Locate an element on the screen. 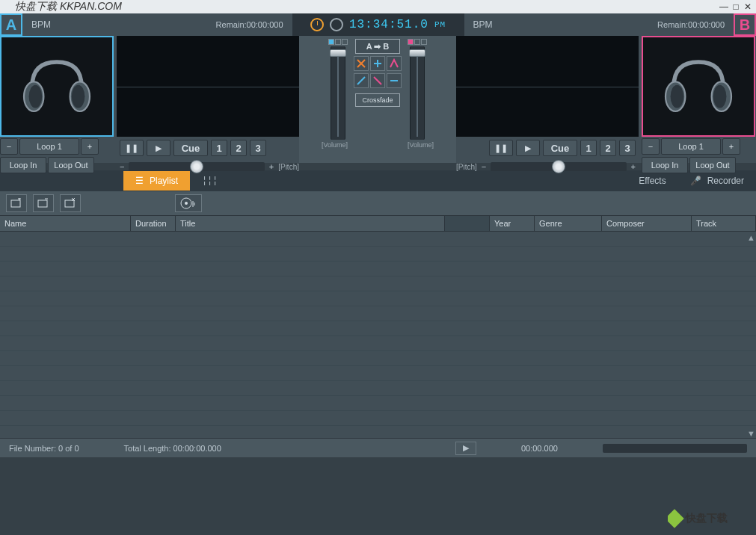  scroll-up-icon: ▲ is located at coordinates (751, 237).